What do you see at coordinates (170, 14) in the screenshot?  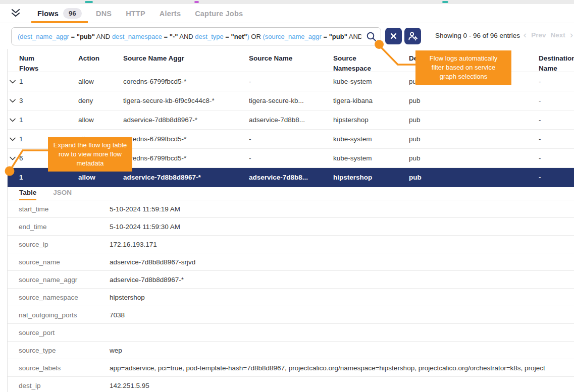 I see `tab-label: Alerts` at bounding box center [170, 14].